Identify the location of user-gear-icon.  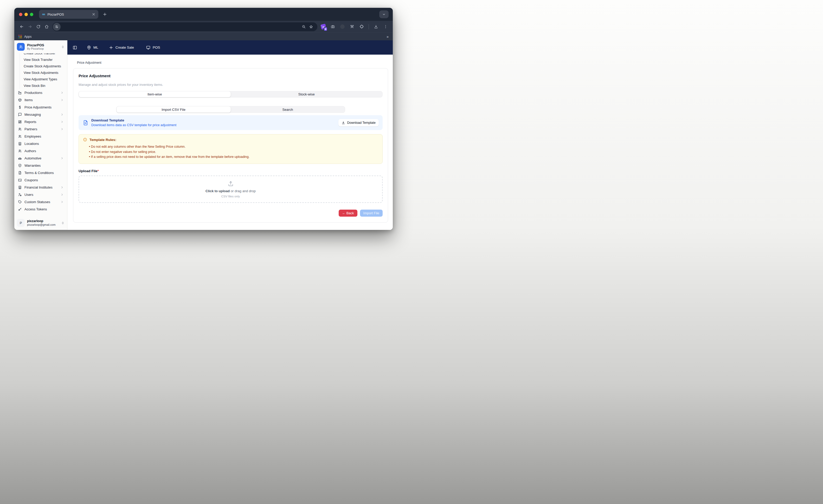
(20, 195).